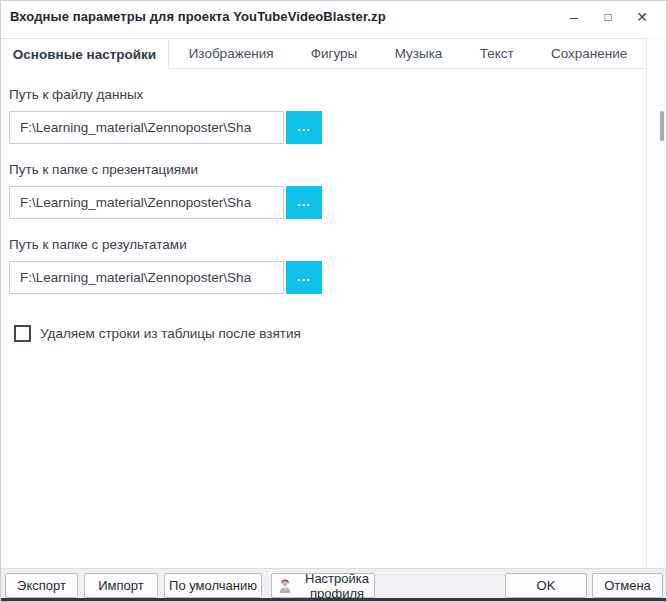 The height and width of the screenshot is (602, 667). Describe the element at coordinates (323, 586) in the screenshot. I see `profile-settings-button: Настройка профиля` at that location.